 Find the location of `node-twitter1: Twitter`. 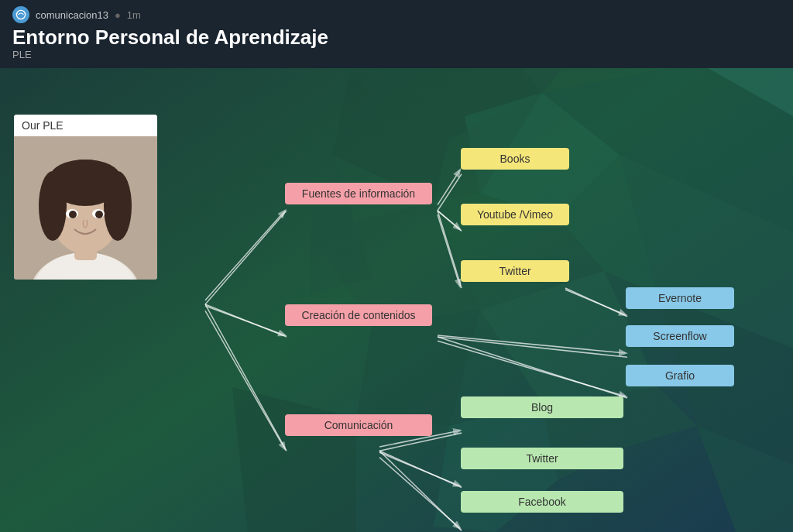

node-twitter1: Twitter is located at coordinates (515, 271).